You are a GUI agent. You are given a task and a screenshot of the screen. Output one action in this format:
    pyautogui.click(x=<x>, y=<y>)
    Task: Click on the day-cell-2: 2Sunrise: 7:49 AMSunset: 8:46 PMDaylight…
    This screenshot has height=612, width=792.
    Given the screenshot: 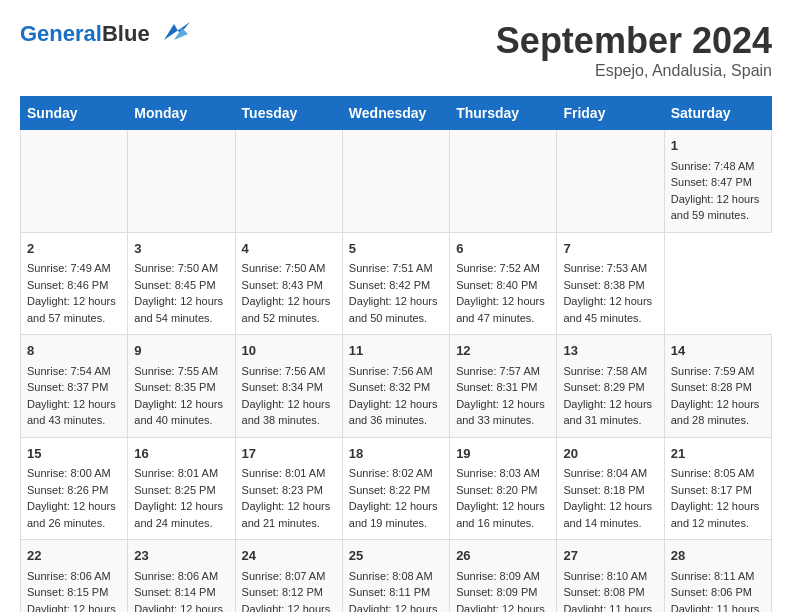 What is the action you would take?
    pyautogui.click(x=74, y=284)
    